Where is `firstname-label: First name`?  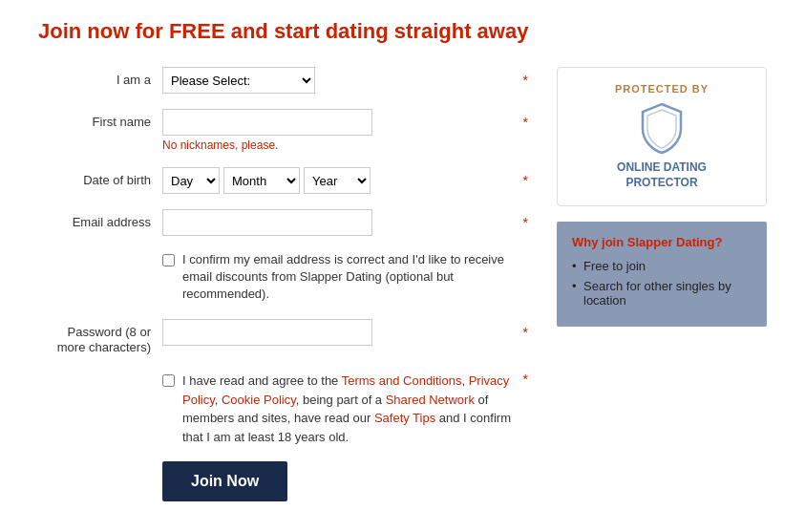 firstname-label: First name is located at coordinates (100, 118).